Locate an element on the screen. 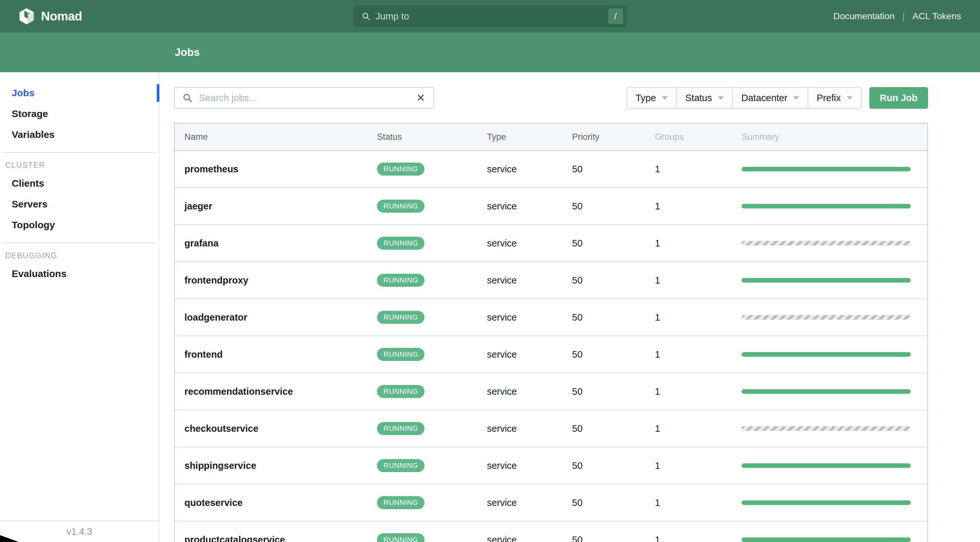 The image size is (980, 542). slash-shortcut-key: / is located at coordinates (616, 16).